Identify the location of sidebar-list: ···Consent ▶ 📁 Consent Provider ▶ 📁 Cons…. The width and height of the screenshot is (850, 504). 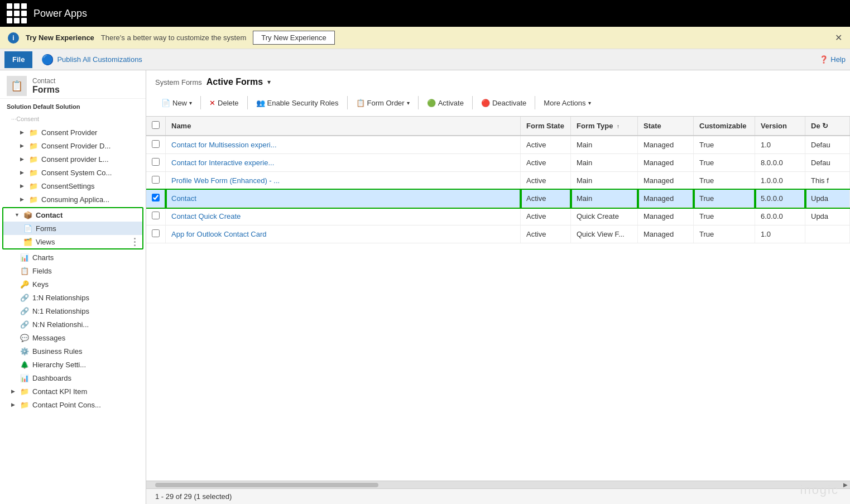
(73, 308).